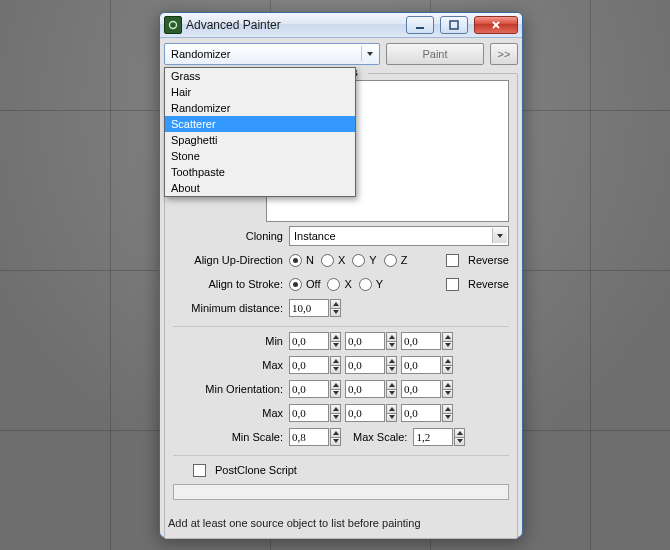 The height and width of the screenshot is (550, 670). Describe the element at coordinates (294, 523) in the screenshot. I see `status-text: Add at least one source object to list b…` at that location.